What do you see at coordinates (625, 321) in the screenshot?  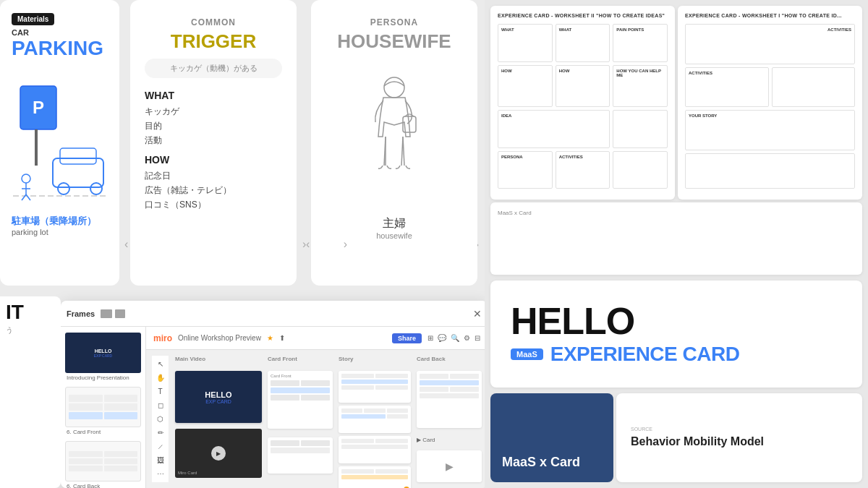 I see `hello-big-text: HELLO` at bounding box center [625, 321].